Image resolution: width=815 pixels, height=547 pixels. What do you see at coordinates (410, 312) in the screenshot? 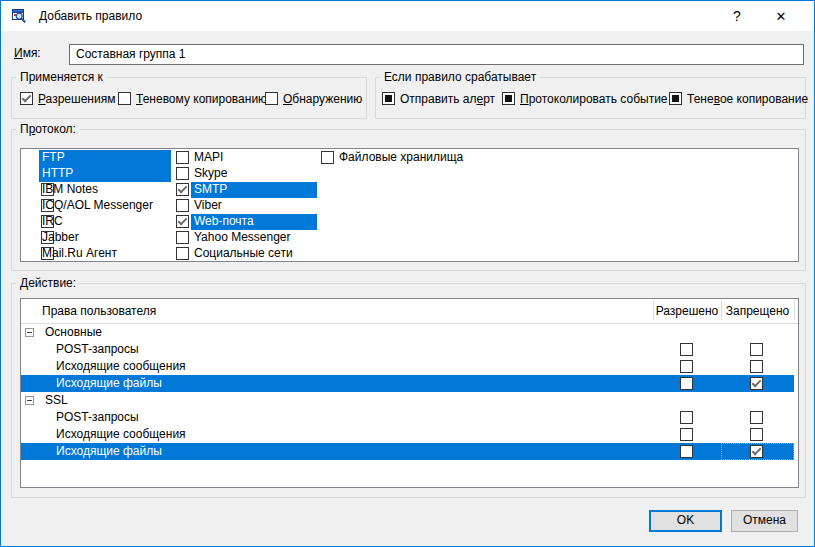
I see `table-header: Права пользователя Разрешено Запрещено` at bounding box center [410, 312].